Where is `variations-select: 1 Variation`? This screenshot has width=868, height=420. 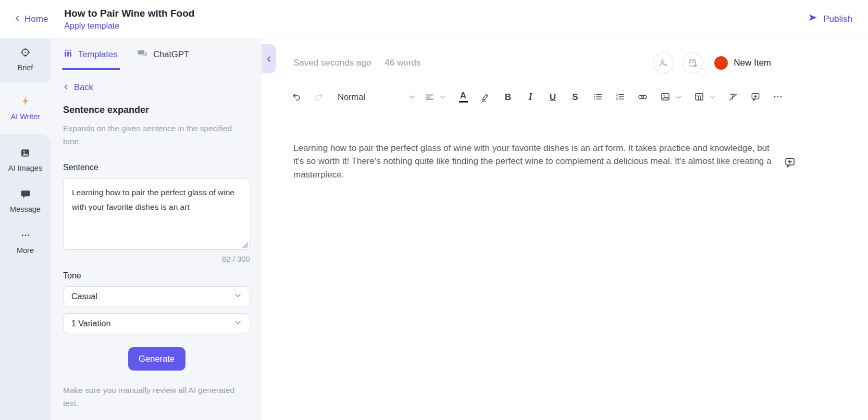 variations-select: 1 Variation is located at coordinates (156, 324).